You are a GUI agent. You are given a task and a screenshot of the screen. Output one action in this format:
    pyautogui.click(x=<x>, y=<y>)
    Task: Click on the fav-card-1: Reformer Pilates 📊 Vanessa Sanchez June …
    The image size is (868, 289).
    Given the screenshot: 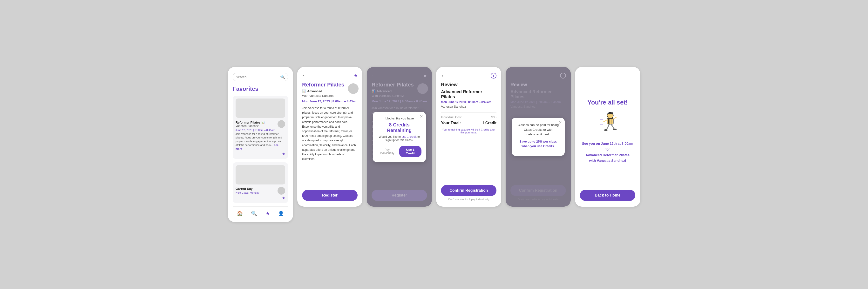 What is the action you would take?
    pyautogui.click(x=260, y=127)
    